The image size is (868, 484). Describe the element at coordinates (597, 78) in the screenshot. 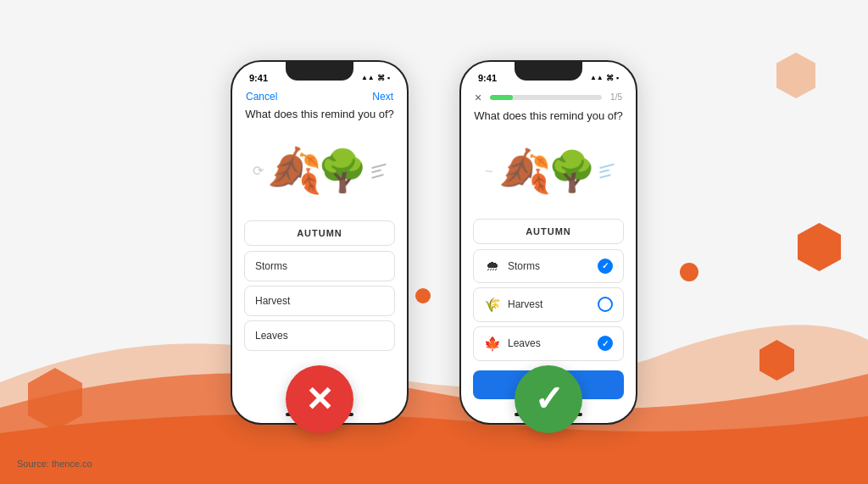

I see `signal-icon-good: ▲▲` at that location.